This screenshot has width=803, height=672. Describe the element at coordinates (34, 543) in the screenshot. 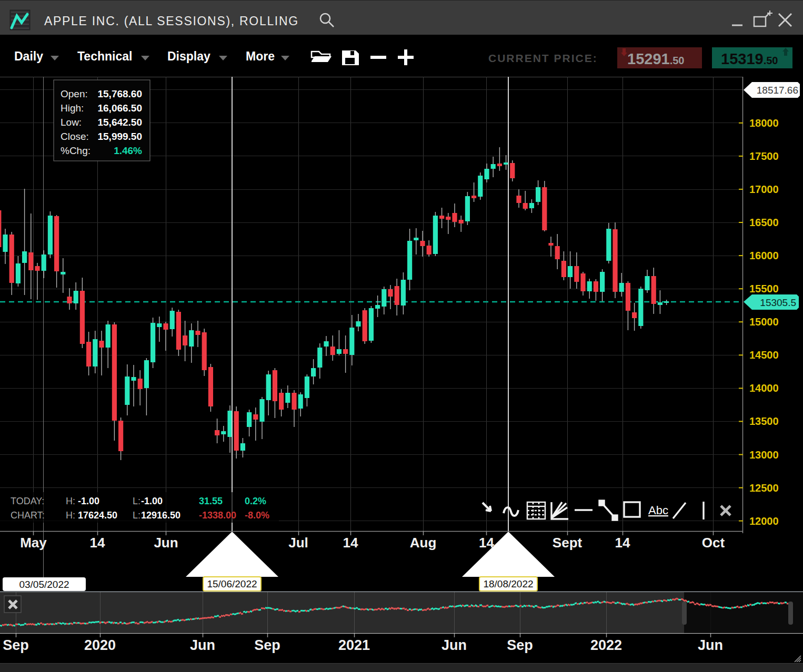

I see `svg-text: May` at that location.